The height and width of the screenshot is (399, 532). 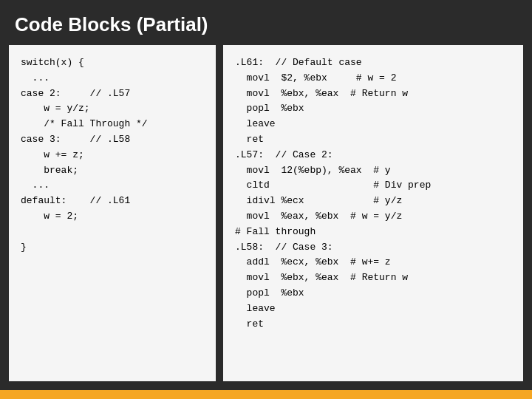 What do you see at coordinates (266, 22) in the screenshot?
I see `title-bar: Code Blocks (Partial)` at bounding box center [266, 22].